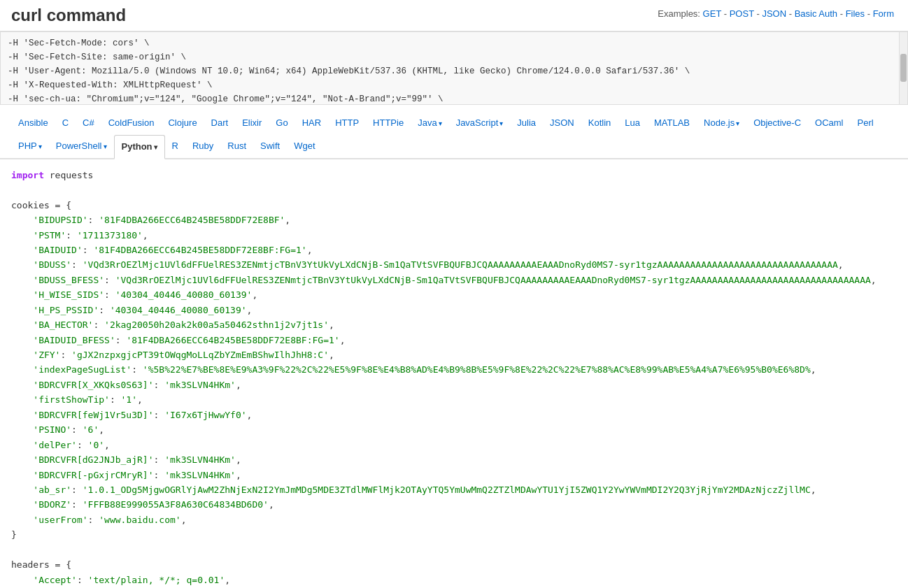  I want to click on tab-httpie: HTTPie, so click(388, 123).